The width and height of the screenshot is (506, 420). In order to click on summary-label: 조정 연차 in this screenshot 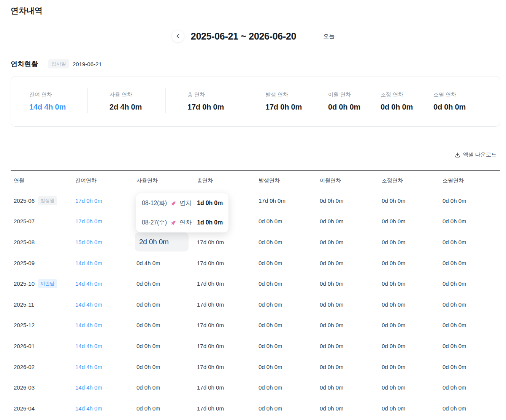, I will do `click(400, 95)`.